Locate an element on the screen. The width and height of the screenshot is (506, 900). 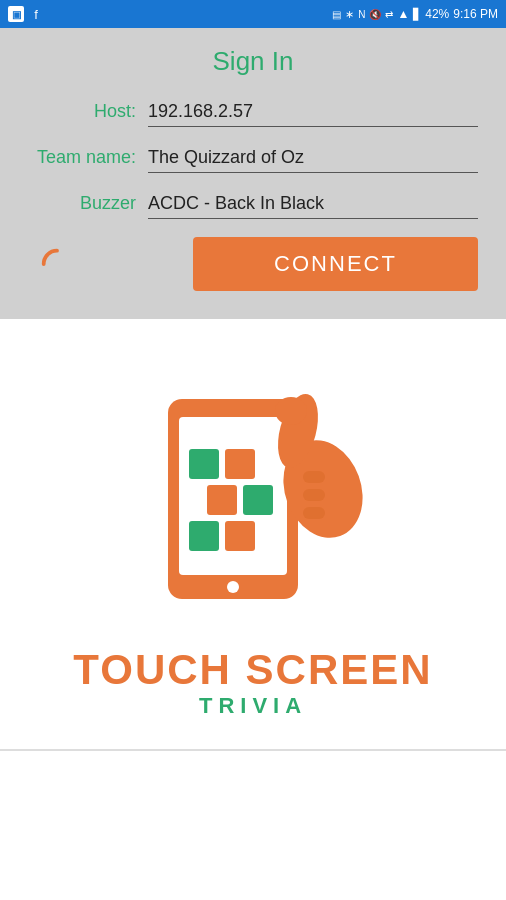
team-row: Team name: is located at coordinates (253, 159).